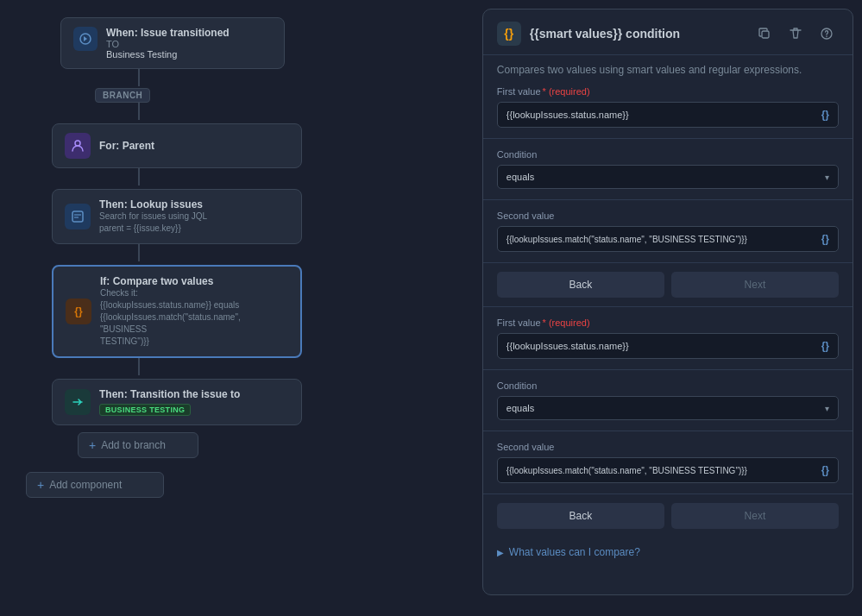 The image size is (862, 616). What do you see at coordinates (668, 447) in the screenshot?
I see `second-value-label-2: Second value` at bounding box center [668, 447].